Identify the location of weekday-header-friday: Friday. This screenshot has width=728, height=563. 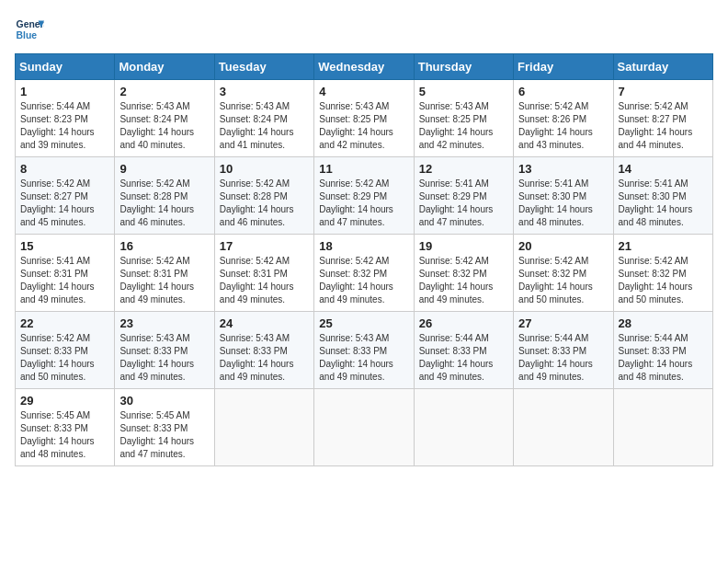
(563, 67).